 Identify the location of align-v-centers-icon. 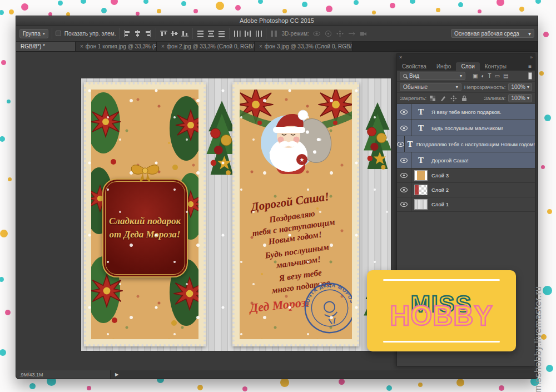
(175, 33).